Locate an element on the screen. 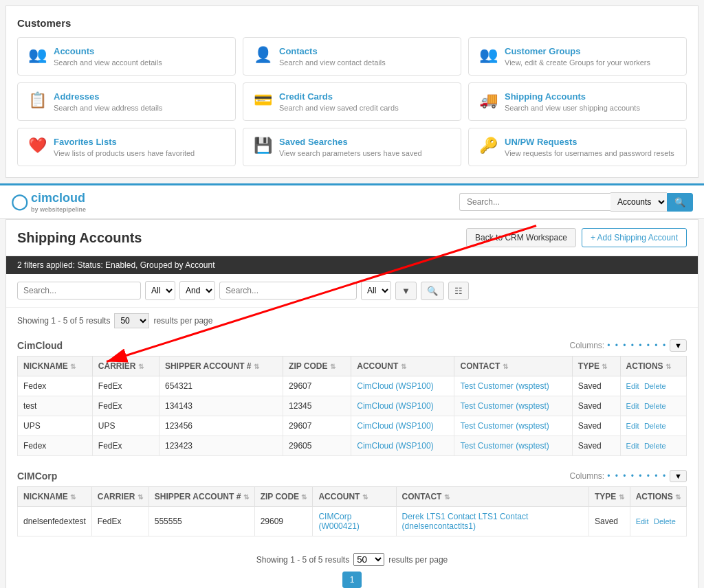 The width and height of the screenshot is (704, 588). table-row: FedexFedEx12342329605CimCloud (WSP100)Te… is located at coordinates (352, 446).